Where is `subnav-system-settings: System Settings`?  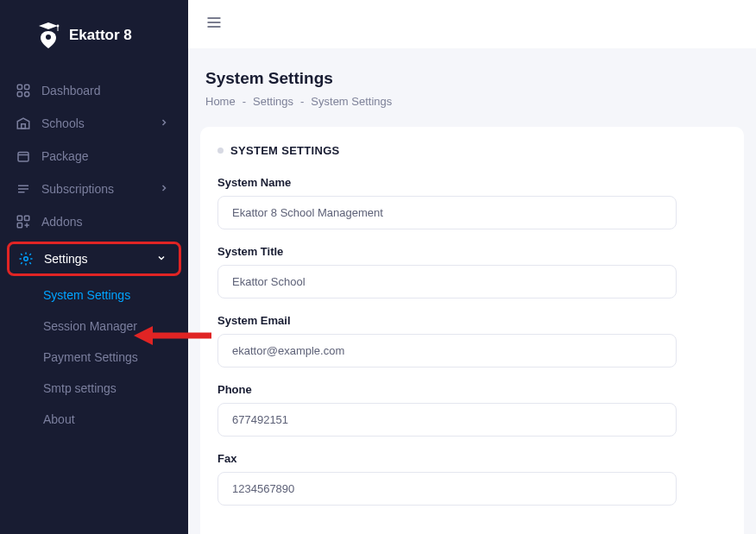
subnav-system-settings: System Settings is located at coordinates (116, 295).